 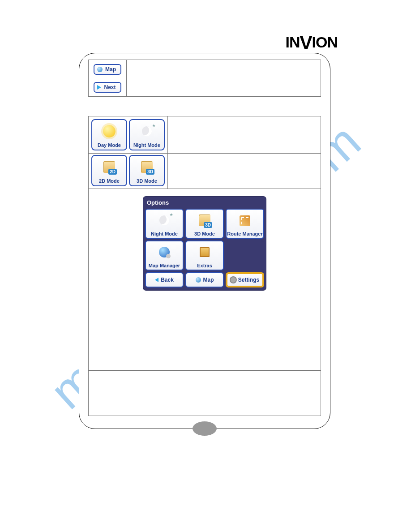 What do you see at coordinates (205, 234) in the screenshot?
I see `opt-3d-mode-label: 3D Mode` at bounding box center [205, 234].